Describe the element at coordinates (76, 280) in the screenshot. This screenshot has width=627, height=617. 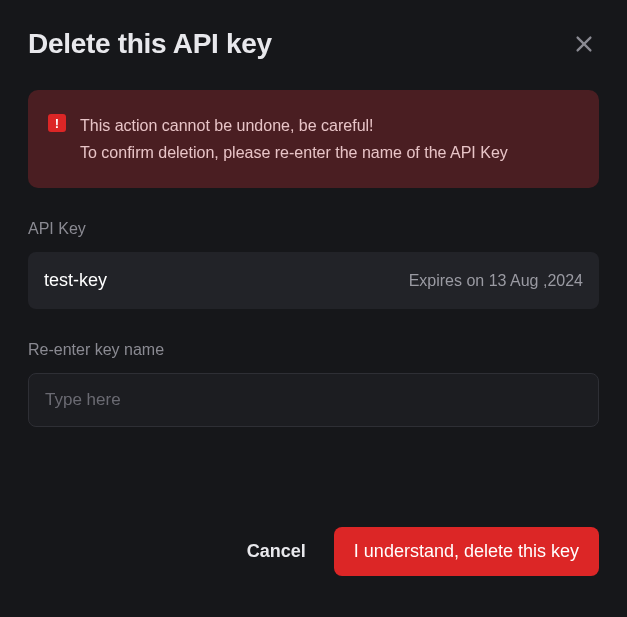
I see `api-key-name: test-key` at that location.